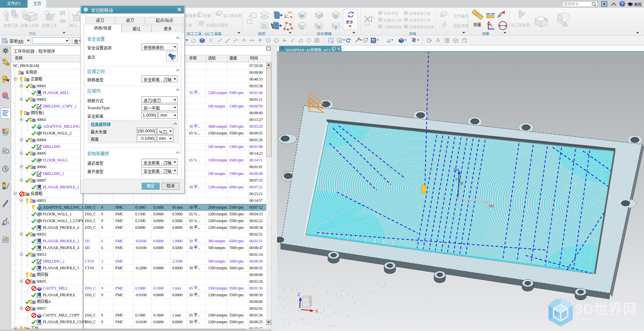  I want to click on svg-text: XM, so click(491, 206).